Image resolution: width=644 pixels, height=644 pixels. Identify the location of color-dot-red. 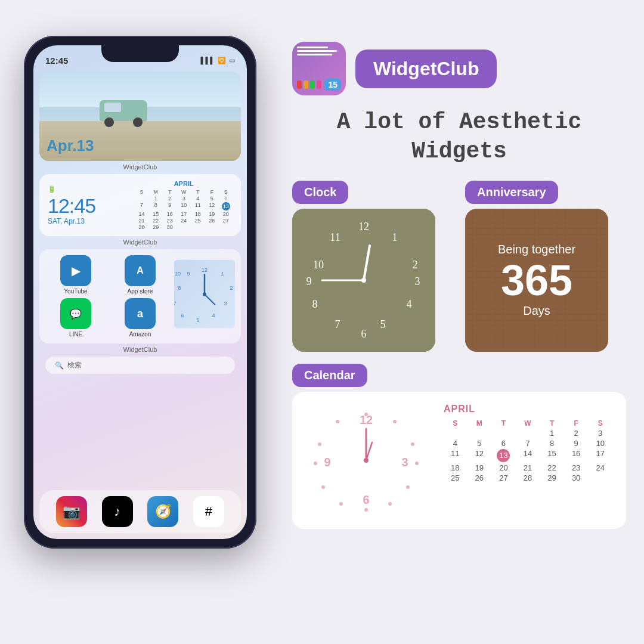
(299, 85).